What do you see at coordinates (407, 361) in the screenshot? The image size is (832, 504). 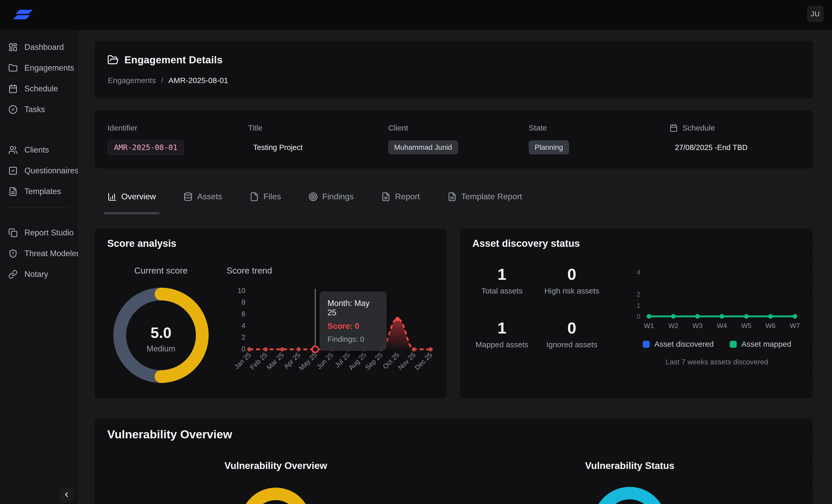 I see `trend-xtick: Nov 25` at bounding box center [407, 361].